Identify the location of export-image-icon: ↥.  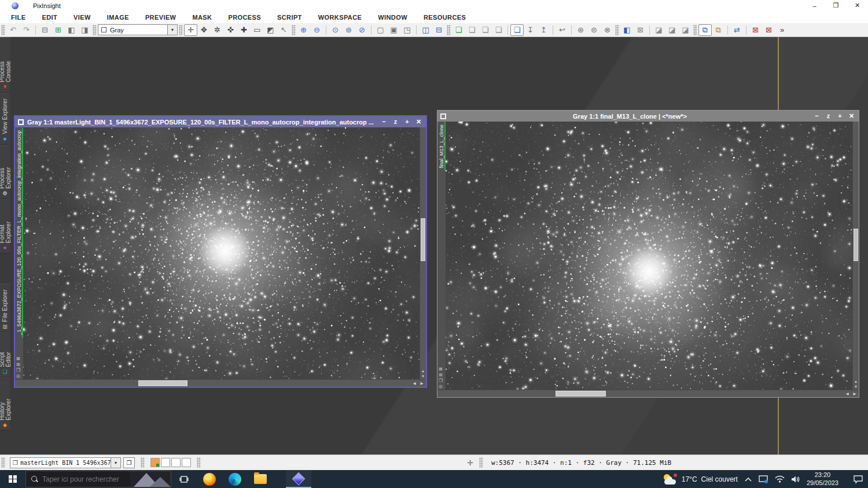
(544, 30).